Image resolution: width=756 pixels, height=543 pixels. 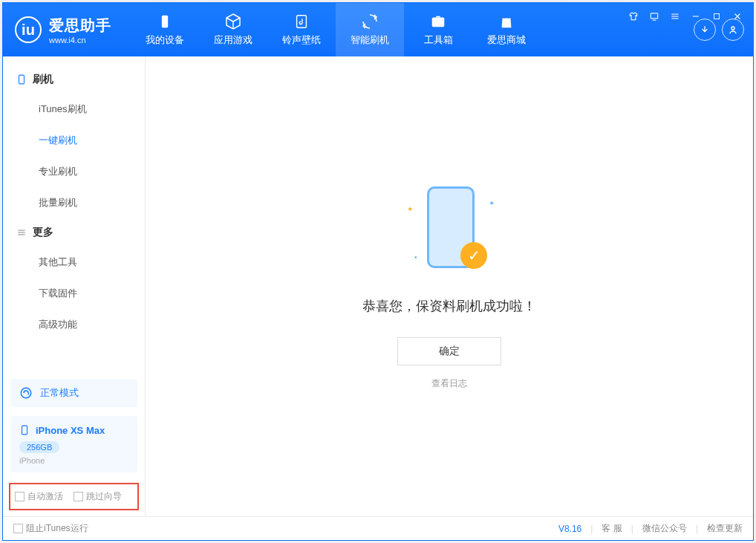 What do you see at coordinates (74, 325) in the screenshot?
I see `sidebar-item-advanced: 高级功能` at bounding box center [74, 325].